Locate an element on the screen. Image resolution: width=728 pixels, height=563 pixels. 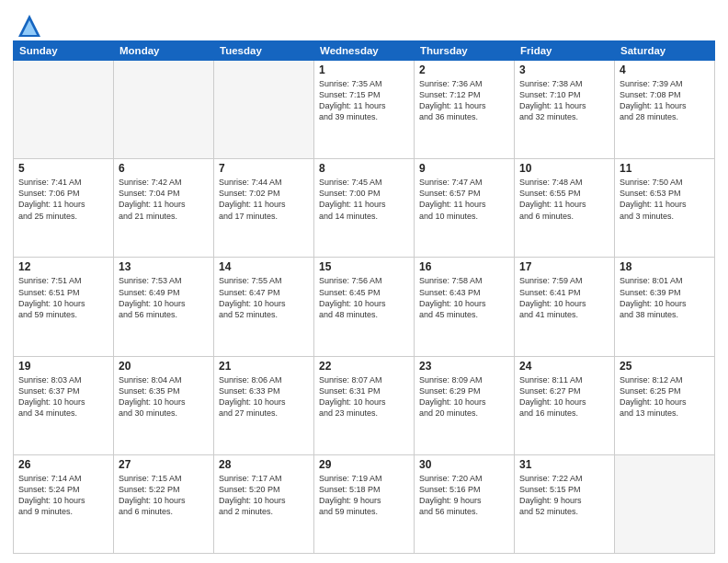
calendar-cell: 8Sunrise: 7:45 AM Sunset: 7:00 PM Daylig… is located at coordinates (364, 208).